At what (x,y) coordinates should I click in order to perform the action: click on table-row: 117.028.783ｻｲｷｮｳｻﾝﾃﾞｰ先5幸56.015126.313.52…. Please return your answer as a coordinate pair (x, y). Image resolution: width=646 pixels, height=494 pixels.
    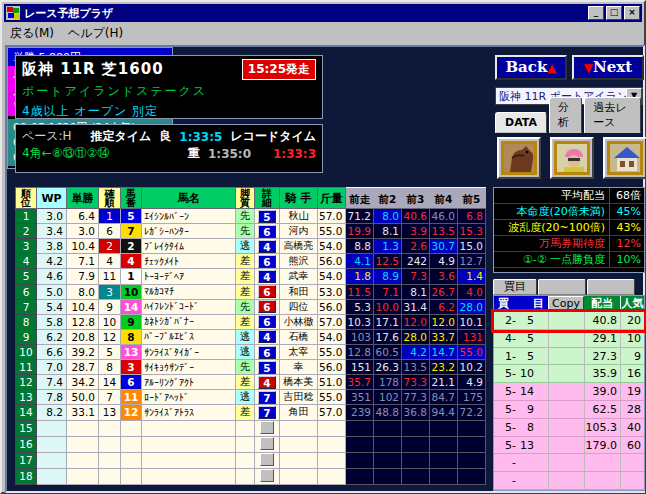
    Looking at the image, I should click on (251, 368).